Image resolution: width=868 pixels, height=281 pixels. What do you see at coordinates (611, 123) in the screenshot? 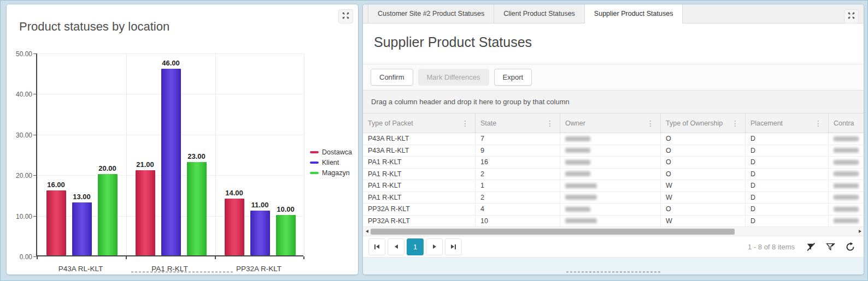
I see `column-header-owner: Owner⋮` at bounding box center [611, 123].